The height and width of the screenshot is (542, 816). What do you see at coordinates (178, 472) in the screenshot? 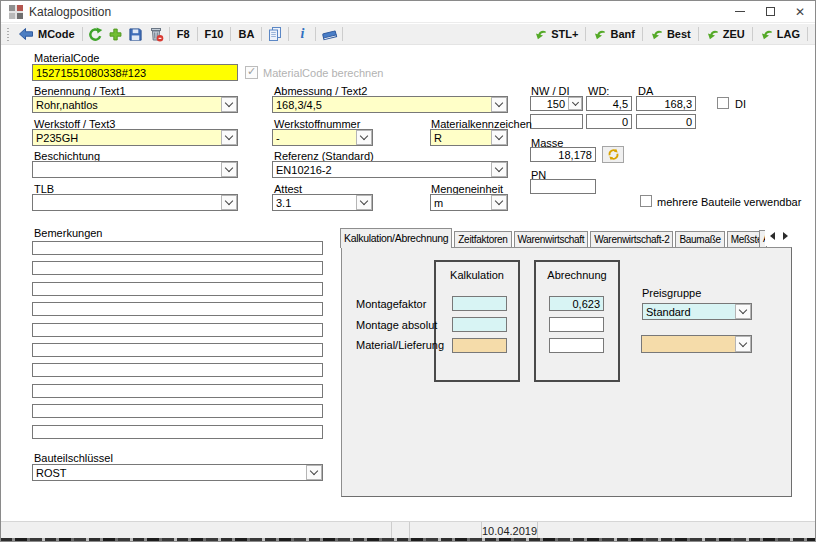
I see `bauteilschluessel-combo: ROST` at bounding box center [178, 472].